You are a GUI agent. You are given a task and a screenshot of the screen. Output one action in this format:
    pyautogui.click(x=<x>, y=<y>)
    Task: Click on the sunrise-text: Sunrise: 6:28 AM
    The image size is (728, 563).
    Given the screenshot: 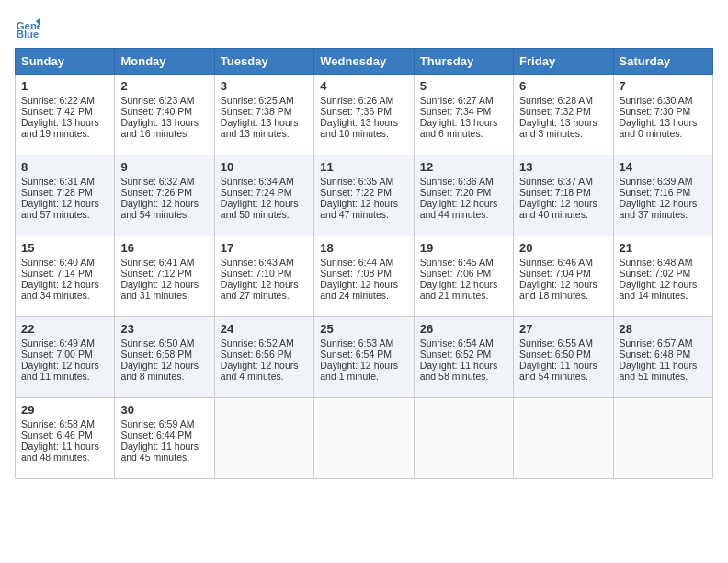 What is the action you would take?
    pyautogui.click(x=563, y=100)
    